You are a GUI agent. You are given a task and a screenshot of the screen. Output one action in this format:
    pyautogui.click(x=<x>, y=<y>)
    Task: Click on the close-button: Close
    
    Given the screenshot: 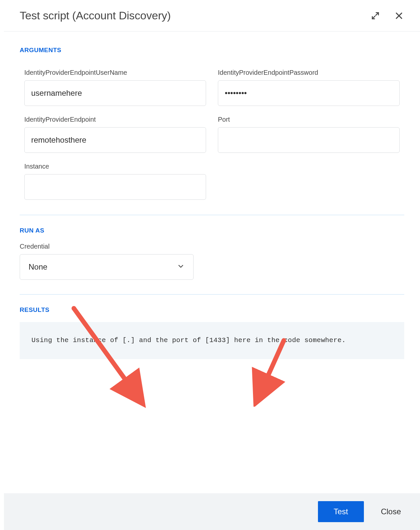 What is the action you would take?
    pyautogui.click(x=391, y=512)
    